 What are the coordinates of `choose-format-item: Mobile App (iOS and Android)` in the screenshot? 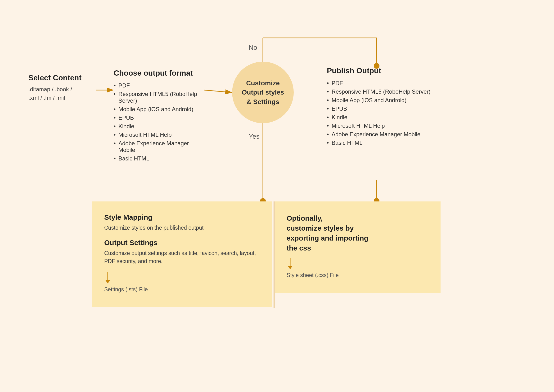 It's located at (159, 109).